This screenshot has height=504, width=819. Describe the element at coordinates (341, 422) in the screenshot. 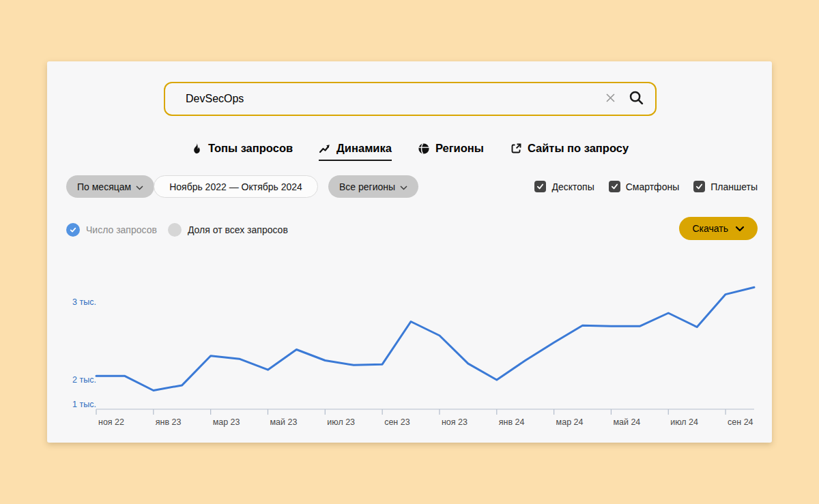

I see `x-axis-label: июл 23` at that location.